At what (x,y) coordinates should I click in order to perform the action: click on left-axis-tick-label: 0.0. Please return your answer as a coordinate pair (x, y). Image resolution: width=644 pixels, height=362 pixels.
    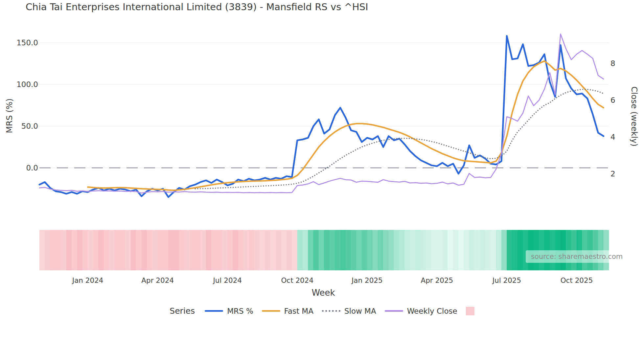
    Looking at the image, I should click on (32, 168).